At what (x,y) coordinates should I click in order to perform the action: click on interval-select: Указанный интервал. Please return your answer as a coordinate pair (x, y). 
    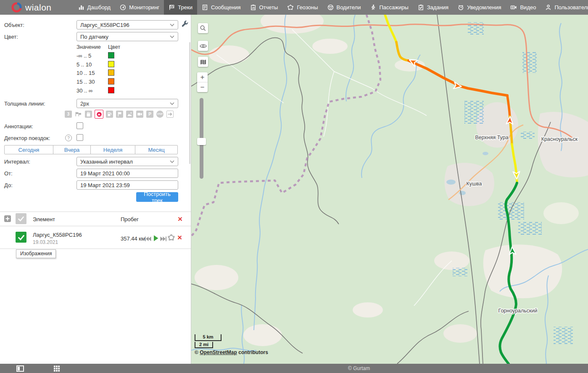
    Looking at the image, I should click on (127, 161).